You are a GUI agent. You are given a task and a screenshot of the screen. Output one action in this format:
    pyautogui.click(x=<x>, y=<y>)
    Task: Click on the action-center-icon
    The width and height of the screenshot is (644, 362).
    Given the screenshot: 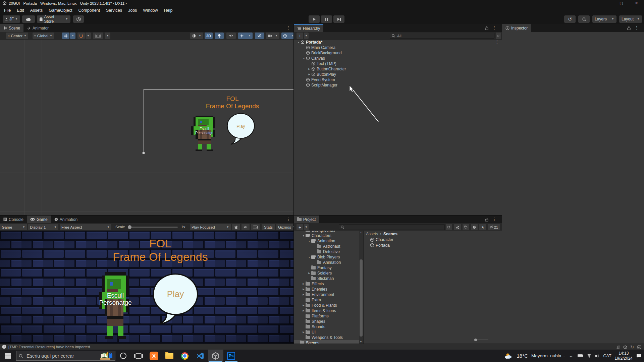 What is the action you would take?
    pyautogui.click(x=639, y=356)
    